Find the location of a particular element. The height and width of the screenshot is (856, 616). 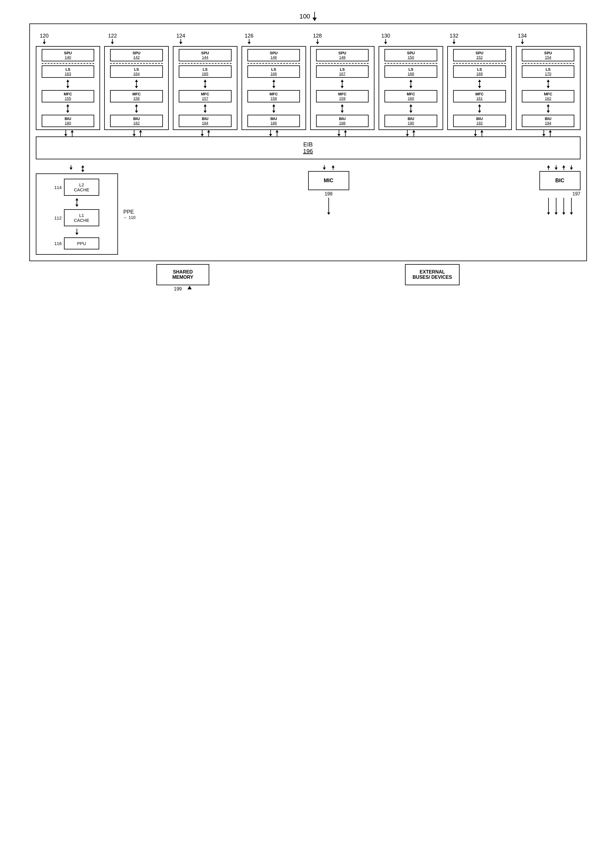

col-ref-4: 128 is located at coordinates (342, 38).